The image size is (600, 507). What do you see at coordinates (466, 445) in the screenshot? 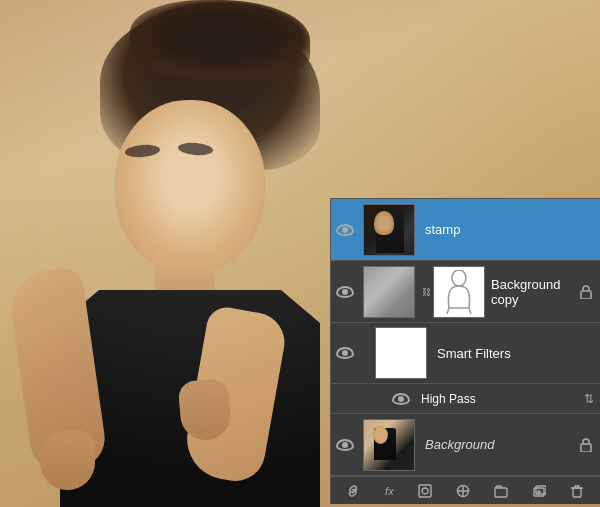
I see `layer-background: Background` at bounding box center [466, 445].